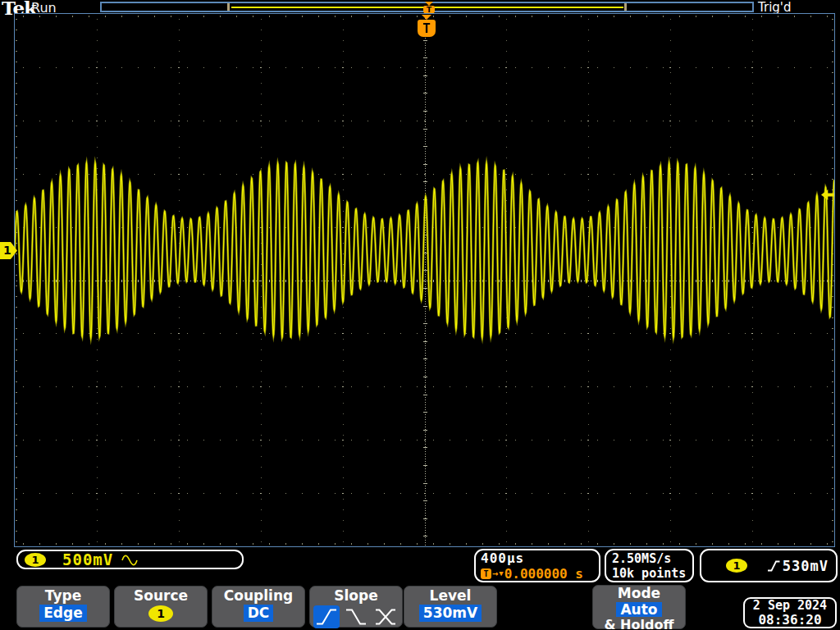  What do you see at coordinates (63, 596) in the screenshot?
I see `type-label: Type` at bounding box center [63, 596].